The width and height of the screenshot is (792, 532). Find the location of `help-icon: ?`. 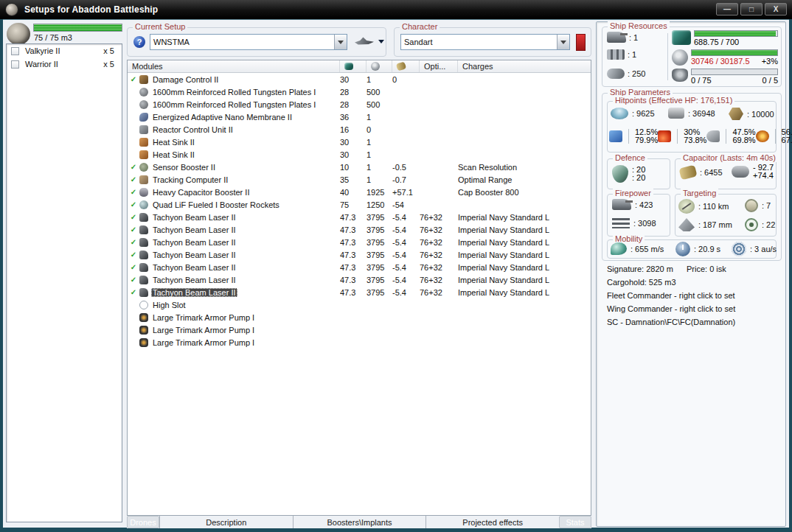

help-icon: ? is located at coordinates (139, 42).